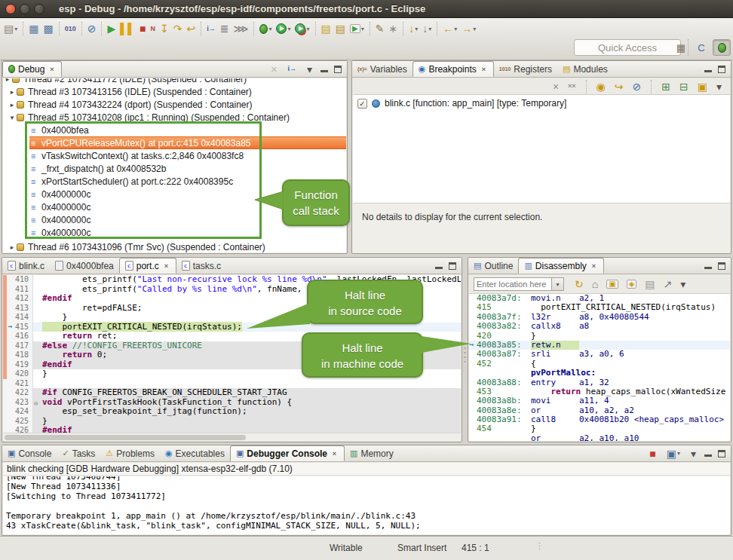 The image size is (733, 560). What do you see at coordinates (684, 87) in the screenshot?
I see `collapse-all-icon: ⊟` at bounding box center [684, 87].